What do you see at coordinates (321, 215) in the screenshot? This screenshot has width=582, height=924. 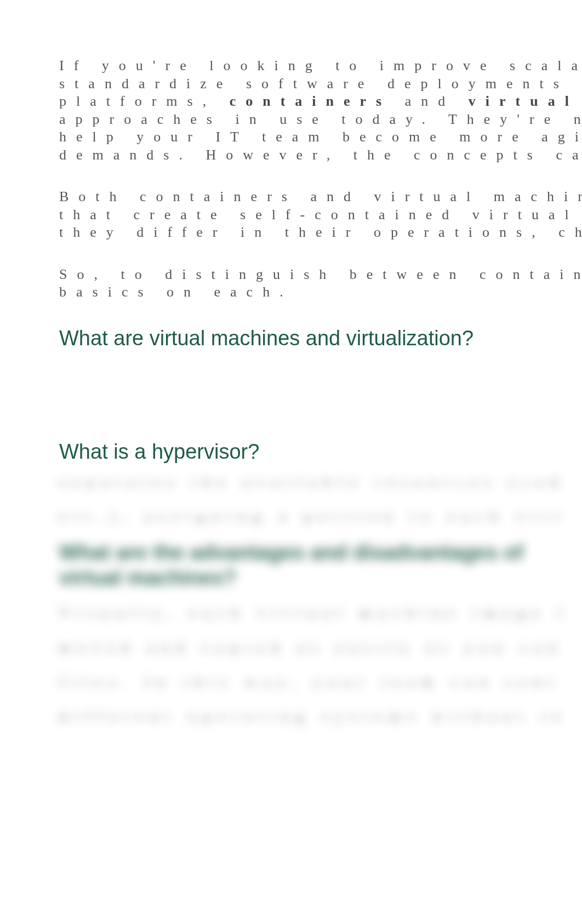 I see `text-line: that create self-contained virtual pac` at bounding box center [321, 215].